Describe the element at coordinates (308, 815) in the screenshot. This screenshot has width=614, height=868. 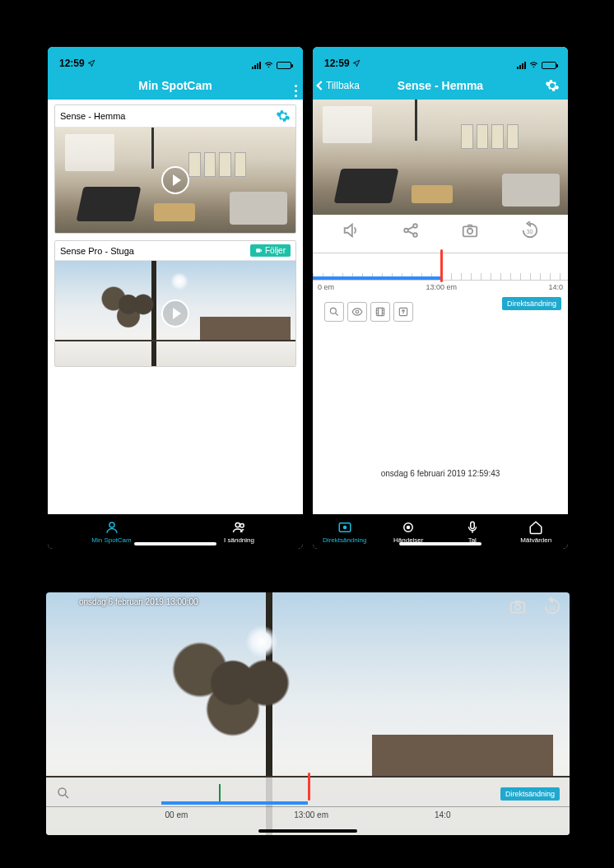
I see `time-labels: 00 em 13:00 em 14:0` at that location.